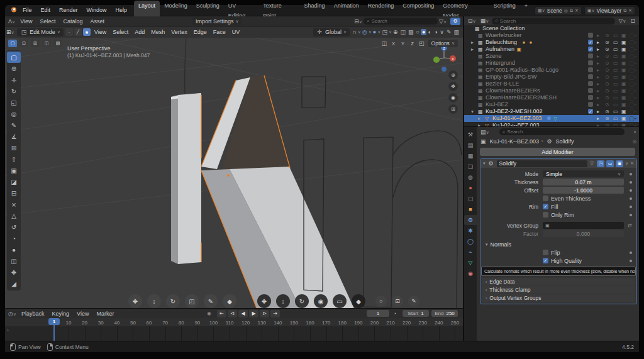  I want to click on tab-modifiers: ⚙, so click(470, 220).